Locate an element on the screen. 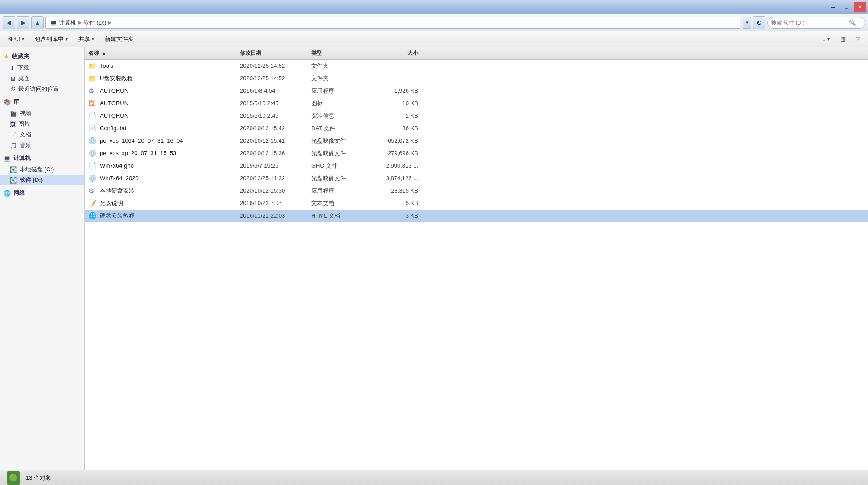  breadcrumb-drive-d: 软件 (D:) is located at coordinates (95, 23).